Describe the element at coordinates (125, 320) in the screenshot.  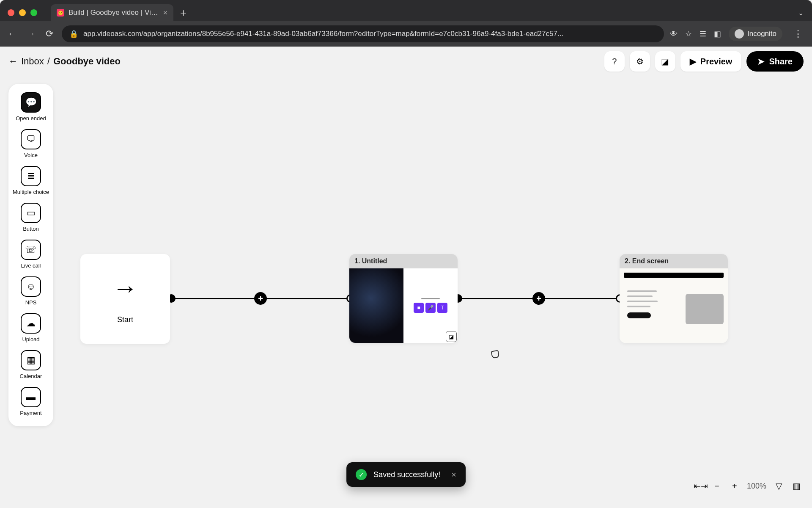
I see `start-label: Start` at that location.